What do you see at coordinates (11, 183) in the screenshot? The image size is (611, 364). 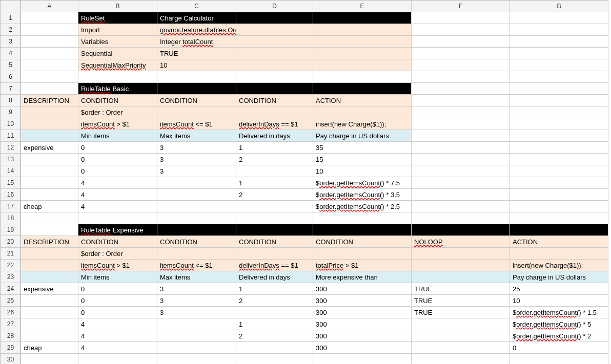 I see `row-header-15: 15` at bounding box center [11, 183].